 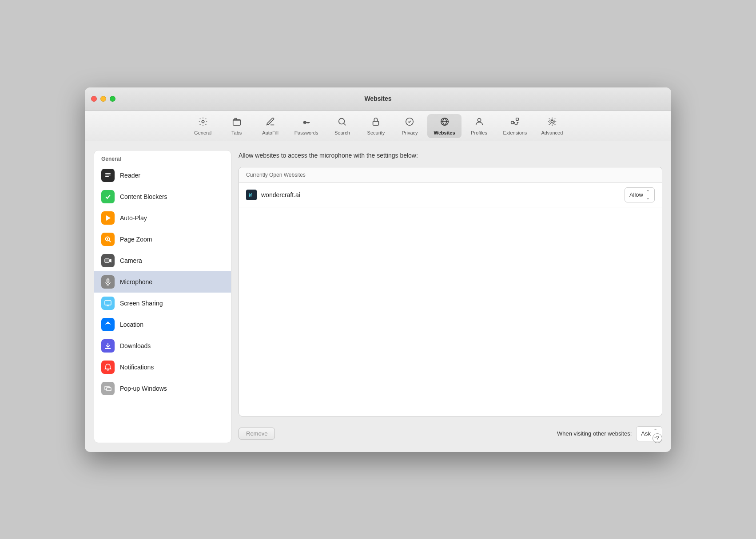 I want to click on toolbar-profiles: Profiles, so click(x=479, y=126).